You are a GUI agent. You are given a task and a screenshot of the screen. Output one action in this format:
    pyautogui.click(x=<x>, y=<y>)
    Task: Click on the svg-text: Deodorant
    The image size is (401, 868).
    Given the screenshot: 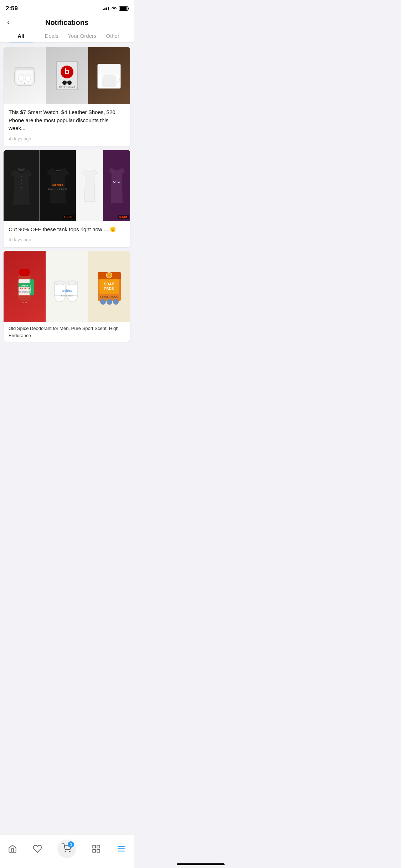 What is the action you would take?
    pyautogui.click(x=31, y=289)
    